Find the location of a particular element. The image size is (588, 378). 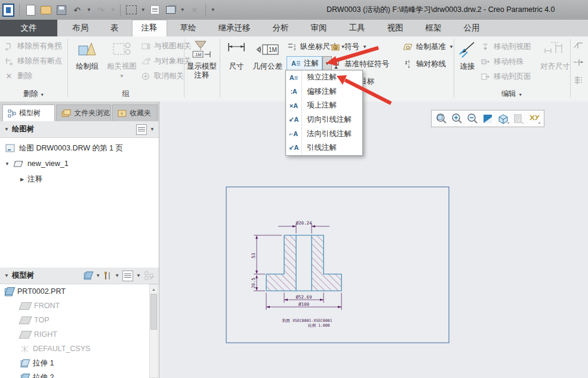

expand-open-icon: ▼ is located at coordinates (7, 164).